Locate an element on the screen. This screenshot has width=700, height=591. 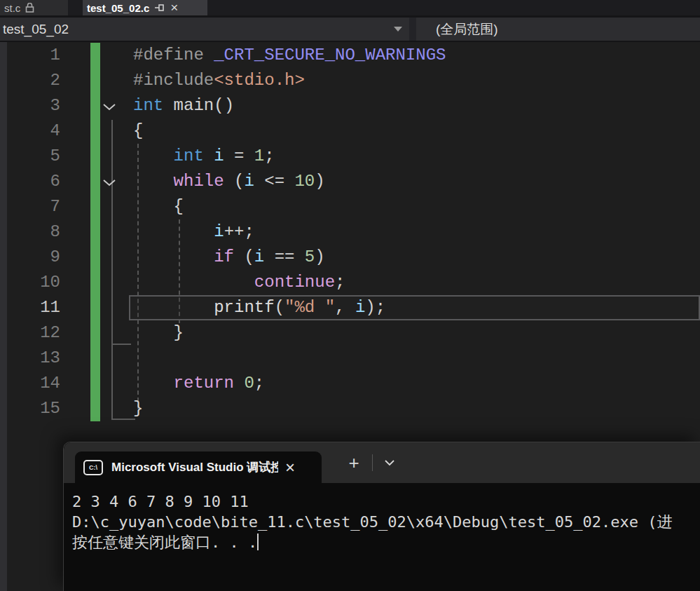
project-dropdown-label: test_05_02 is located at coordinates (197, 29).